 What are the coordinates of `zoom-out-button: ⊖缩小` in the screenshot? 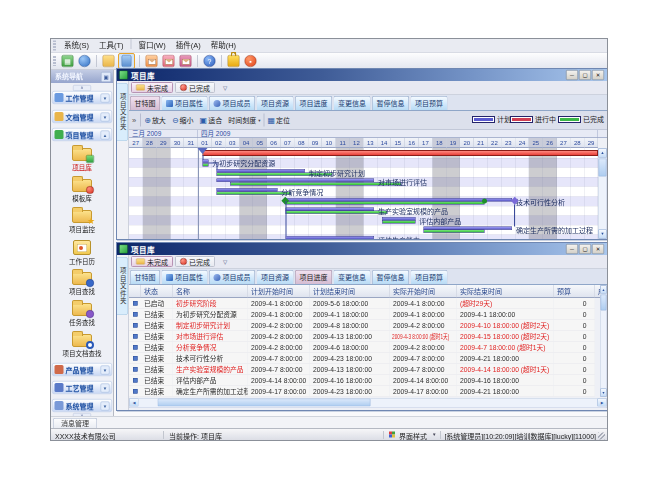 It's located at (183, 120).